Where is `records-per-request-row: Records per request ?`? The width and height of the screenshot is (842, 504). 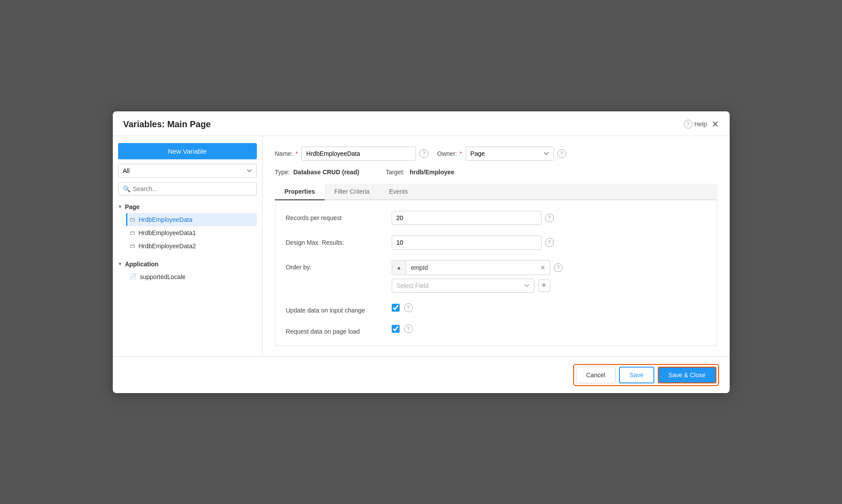
records-per-request-row: Records per request ? is located at coordinates (496, 218).